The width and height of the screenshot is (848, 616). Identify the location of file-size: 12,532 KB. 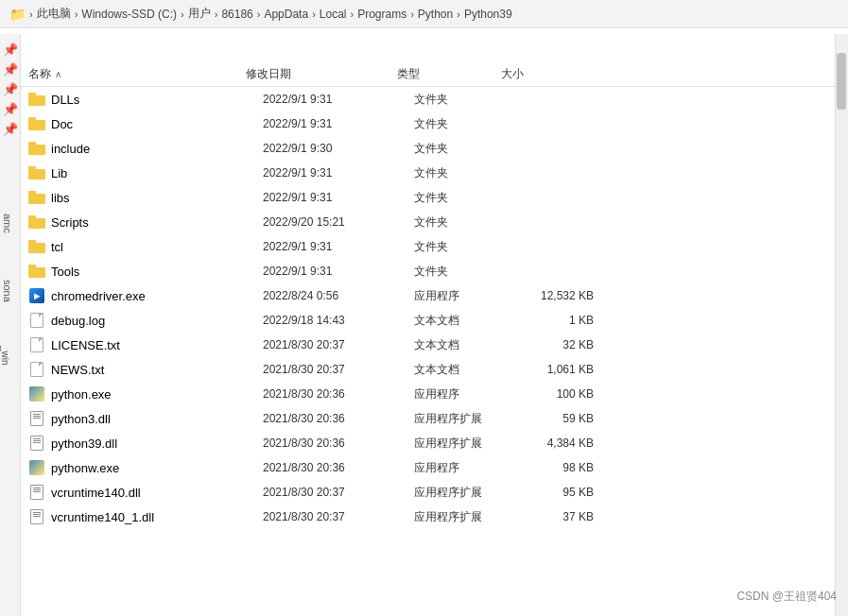
(565, 296).